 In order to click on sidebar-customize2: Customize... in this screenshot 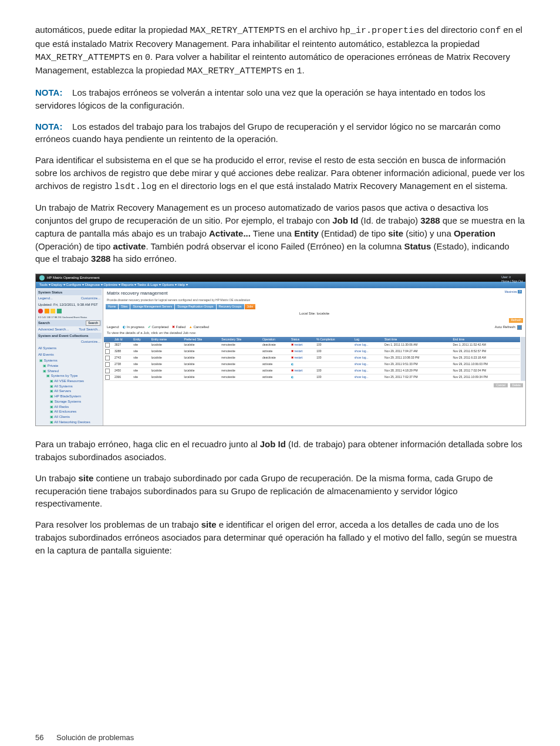, I will do `click(90, 342)`.